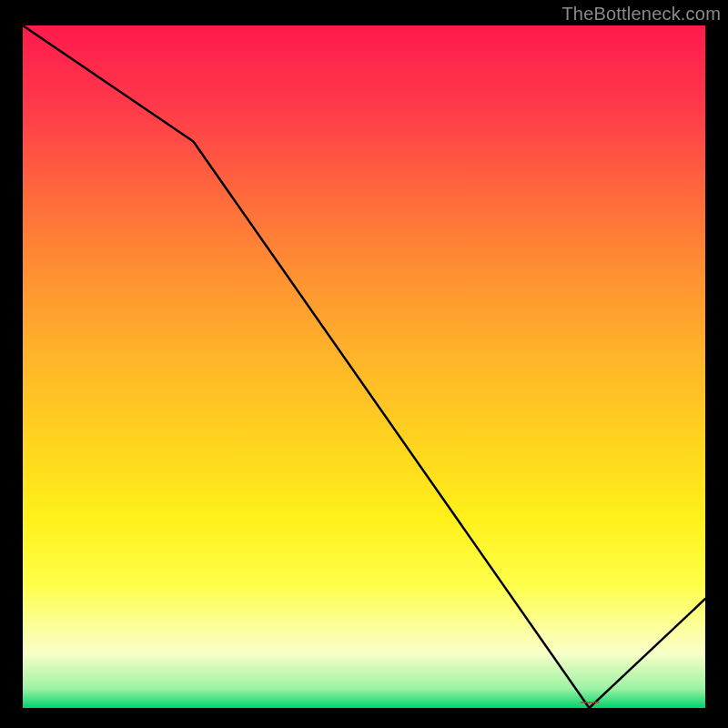 The width and height of the screenshot is (728, 728). I want to click on optimal-label: ·········, so click(590, 703).